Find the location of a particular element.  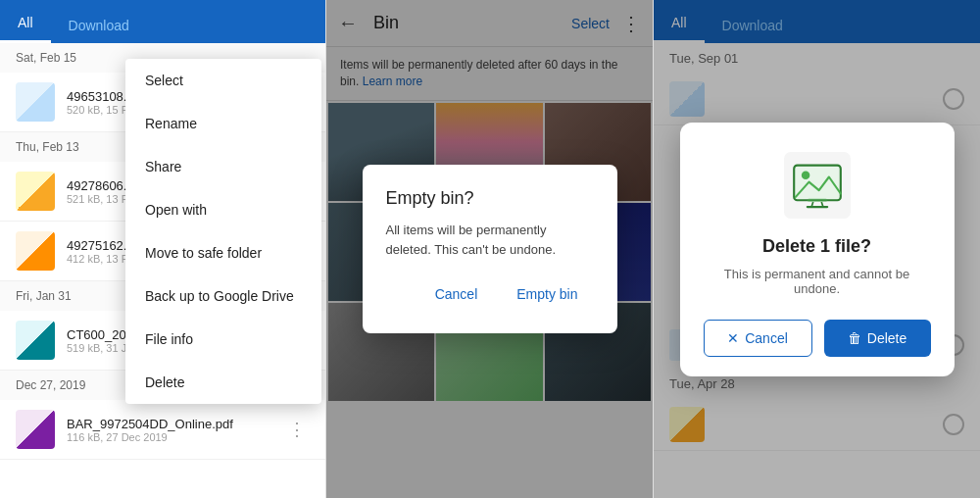

context-menu-file-info: File info is located at coordinates (223, 339).